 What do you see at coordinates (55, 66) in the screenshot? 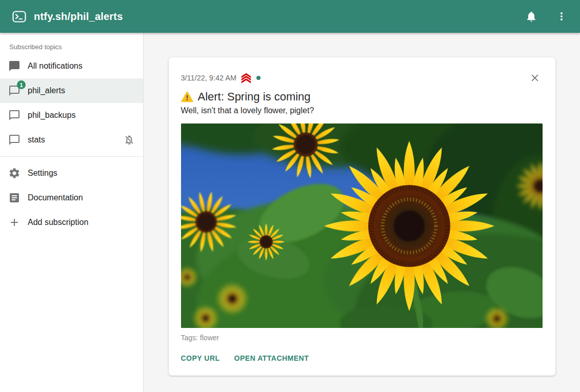
I see `sidebar-item-label: All notifications` at bounding box center [55, 66].